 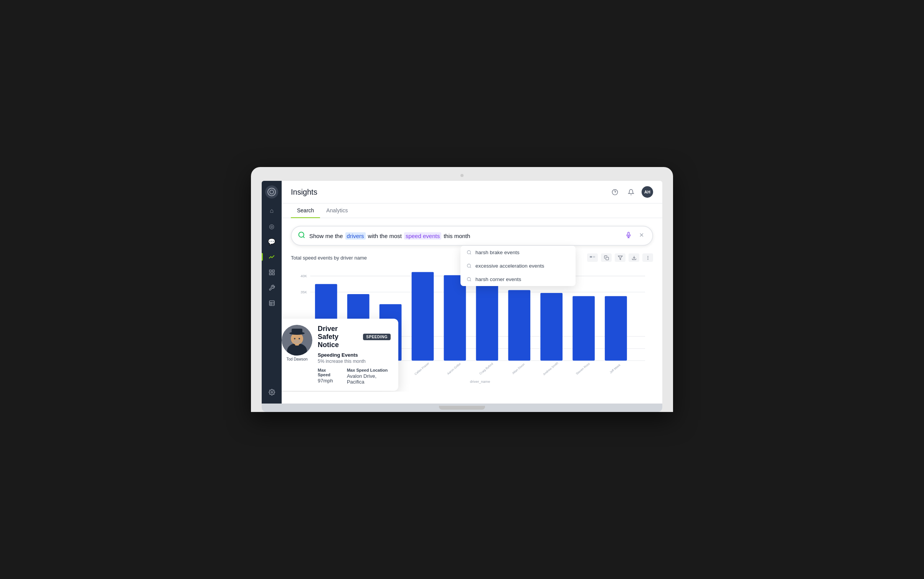 I want to click on chat-icon: 💬, so click(x=272, y=242).